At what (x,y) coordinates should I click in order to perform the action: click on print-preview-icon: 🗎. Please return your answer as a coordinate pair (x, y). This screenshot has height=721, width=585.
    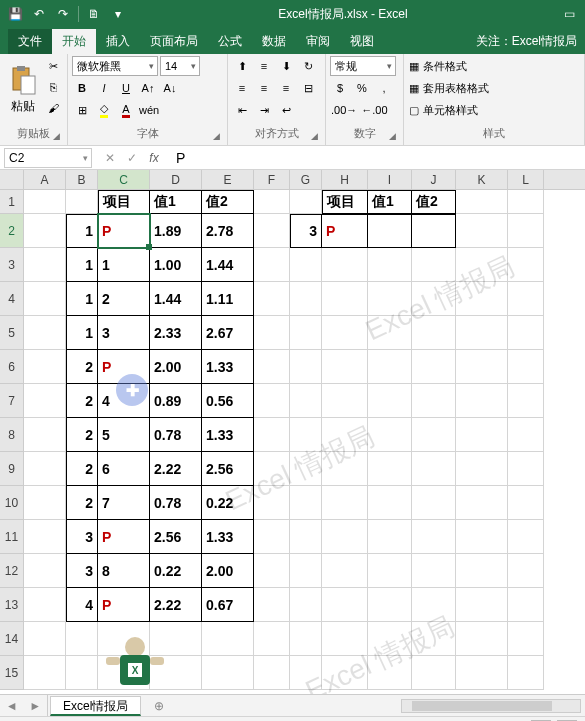
    Looking at the image, I should click on (94, 14).